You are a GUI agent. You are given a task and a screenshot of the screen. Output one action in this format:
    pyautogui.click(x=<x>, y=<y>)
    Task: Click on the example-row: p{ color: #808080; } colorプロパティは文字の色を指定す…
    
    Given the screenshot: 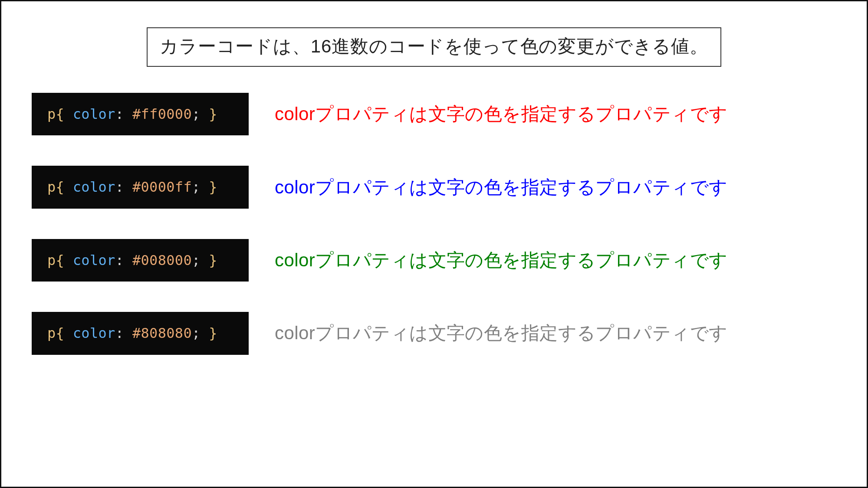 What is the action you would take?
    pyautogui.click(x=434, y=333)
    